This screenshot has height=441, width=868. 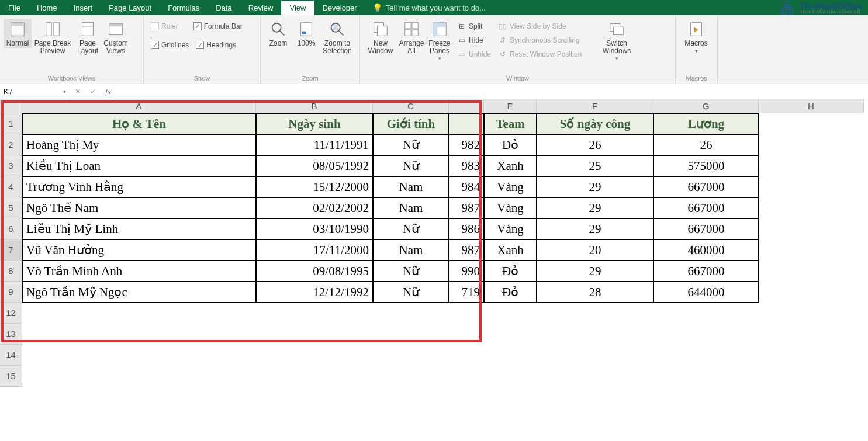 What do you see at coordinates (139, 229) in the screenshot?
I see `cell: Liễu Thị Mỹ Linh` at bounding box center [139, 229].